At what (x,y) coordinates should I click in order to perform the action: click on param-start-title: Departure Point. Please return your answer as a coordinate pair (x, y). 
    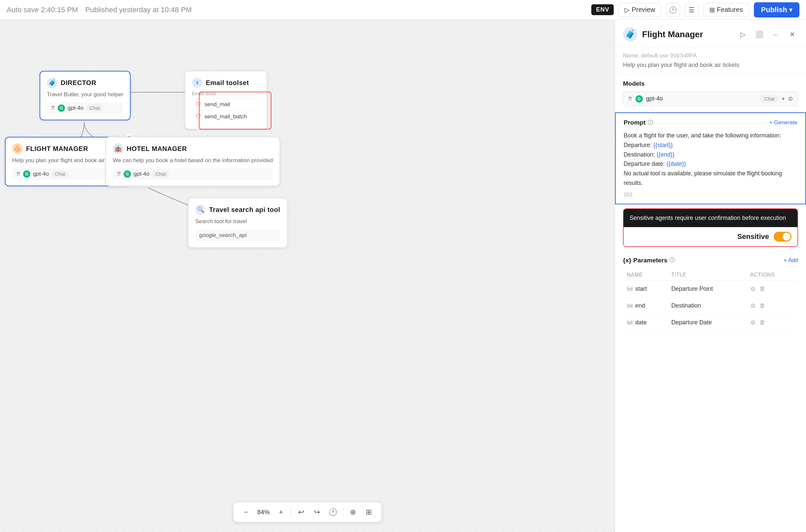
    Looking at the image, I should click on (707, 289).